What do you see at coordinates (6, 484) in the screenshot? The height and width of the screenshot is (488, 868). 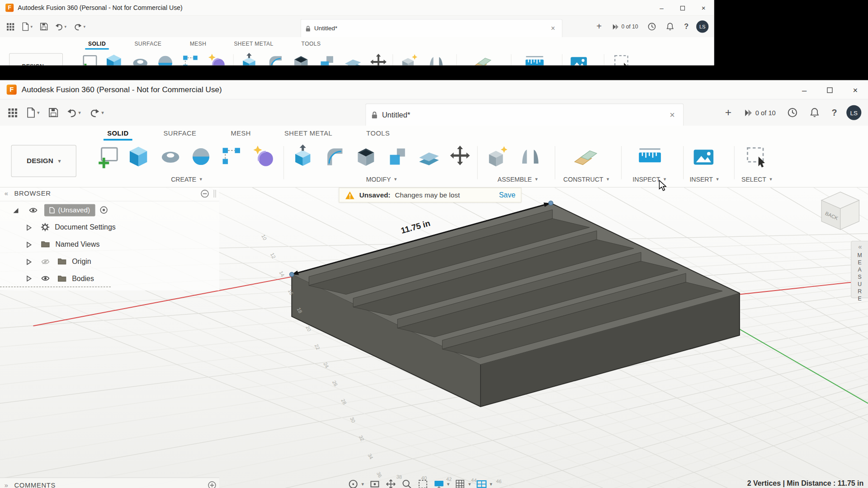 I see `expand-right-icon: »` at bounding box center [6, 484].